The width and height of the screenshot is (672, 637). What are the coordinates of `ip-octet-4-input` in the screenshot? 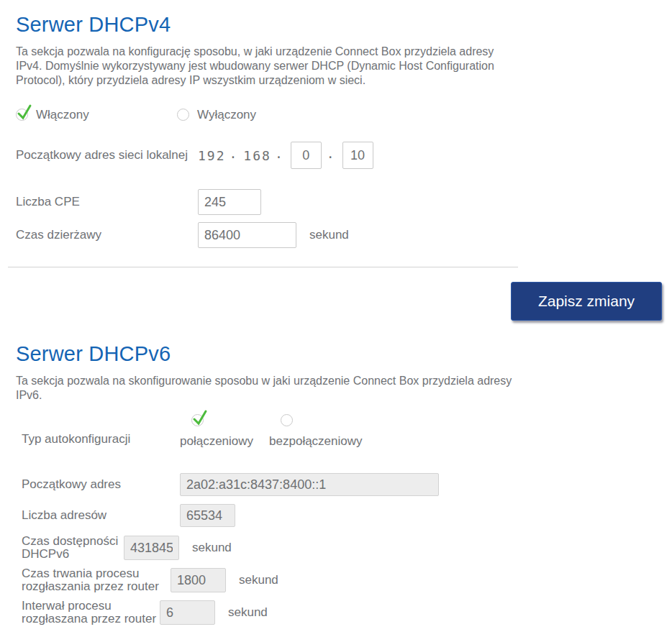 It's located at (358, 155).